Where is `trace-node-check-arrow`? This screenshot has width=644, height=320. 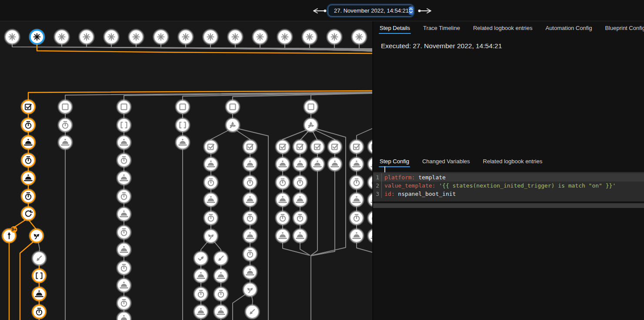
trace-node-check-arrow is located at coordinates (201, 258).